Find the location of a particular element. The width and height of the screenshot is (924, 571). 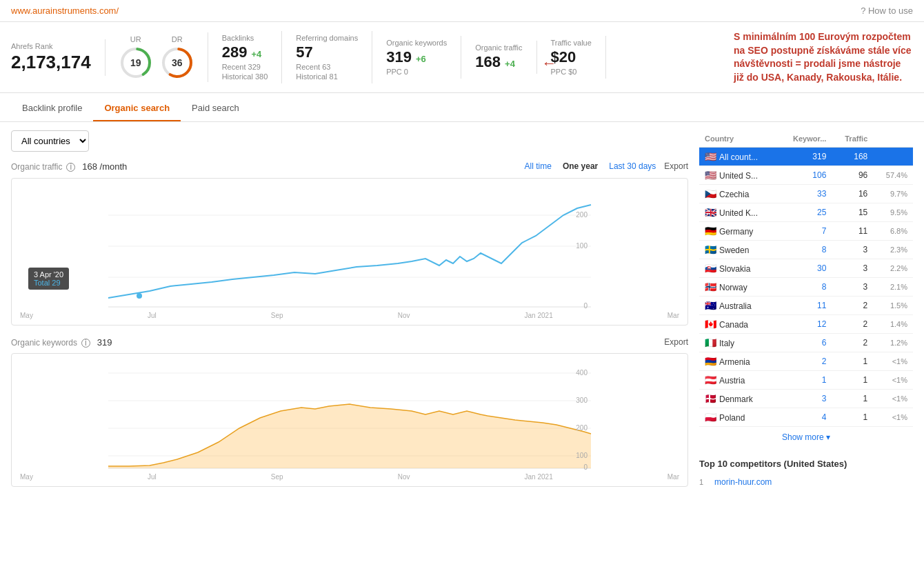

country-cell: 🇦🇺Australia is located at coordinates (739, 306).